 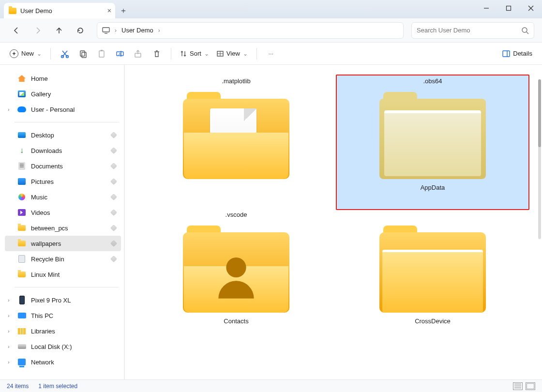 What do you see at coordinates (250, 30) in the screenshot?
I see `address-bar: › User Demo ›` at bounding box center [250, 30].